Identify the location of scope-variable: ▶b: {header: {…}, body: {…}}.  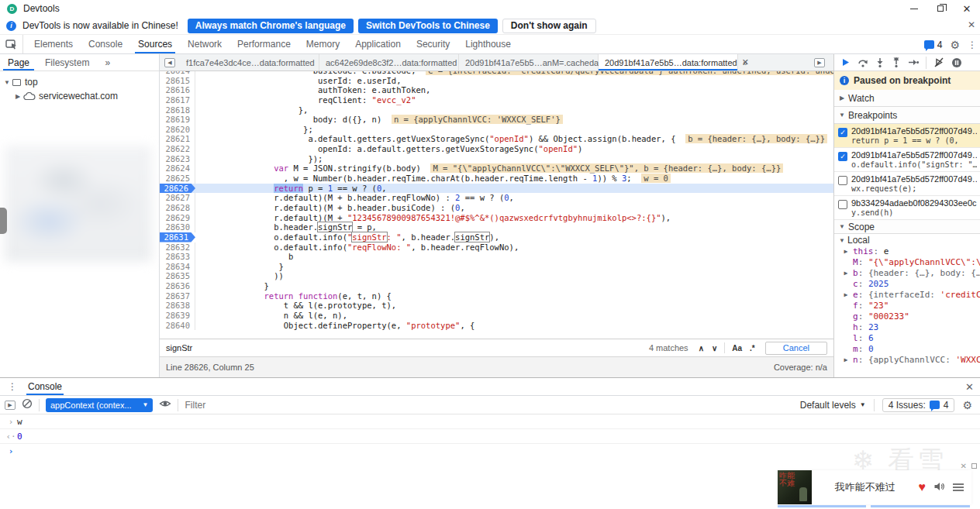
(907, 273).